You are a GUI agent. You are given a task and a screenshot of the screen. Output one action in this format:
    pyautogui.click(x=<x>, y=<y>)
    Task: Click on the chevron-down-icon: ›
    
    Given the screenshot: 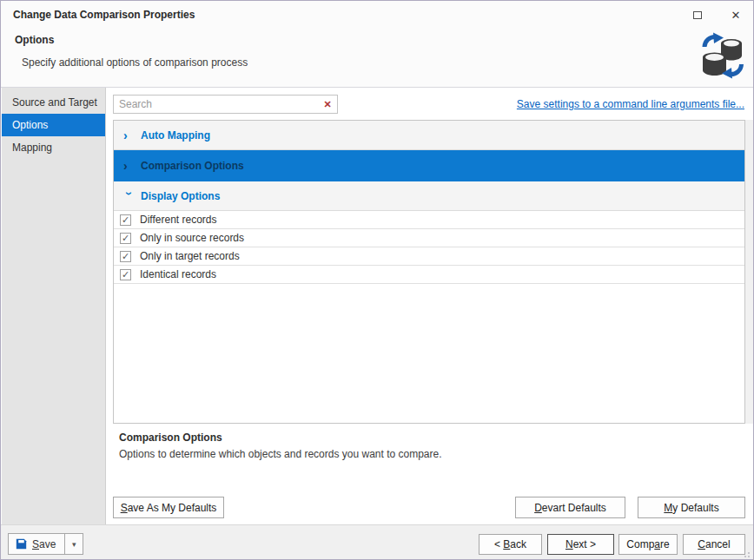 What is the action you would take?
    pyautogui.click(x=129, y=197)
    